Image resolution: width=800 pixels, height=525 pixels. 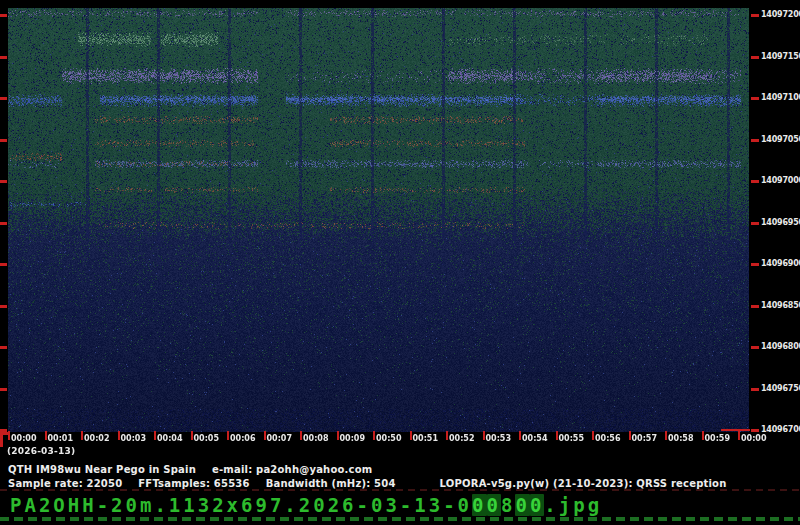 What do you see at coordinates (170, 438) in the screenshot?
I see `time-label: 00:04` at bounding box center [170, 438].